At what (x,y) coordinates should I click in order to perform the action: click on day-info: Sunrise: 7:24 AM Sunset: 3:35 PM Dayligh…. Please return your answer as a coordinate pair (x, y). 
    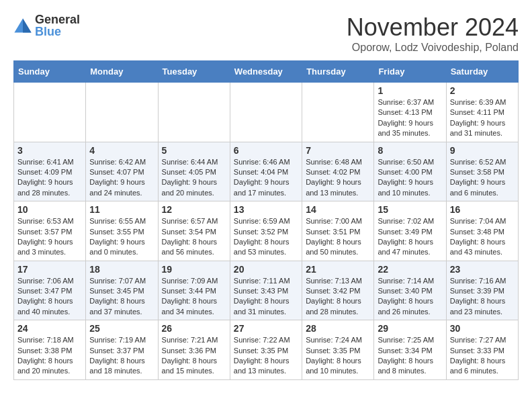
    Looking at the image, I should click on (338, 356).